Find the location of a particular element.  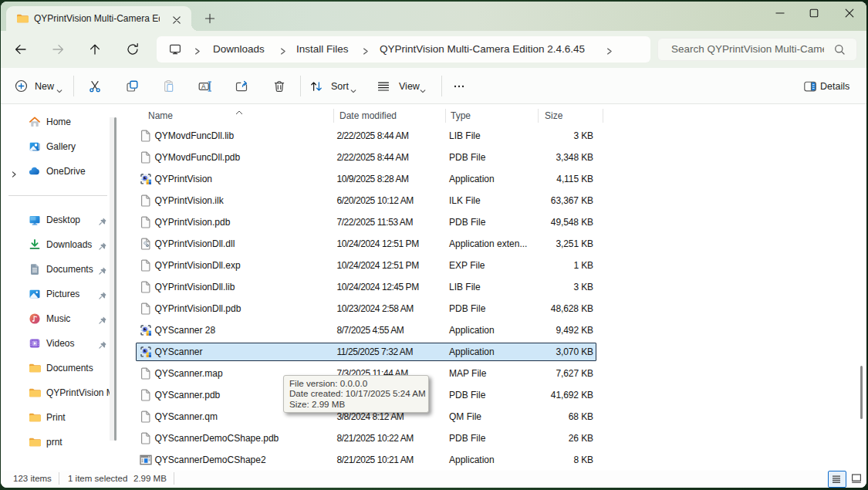

svg-text: A is located at coordinates (204, 86).